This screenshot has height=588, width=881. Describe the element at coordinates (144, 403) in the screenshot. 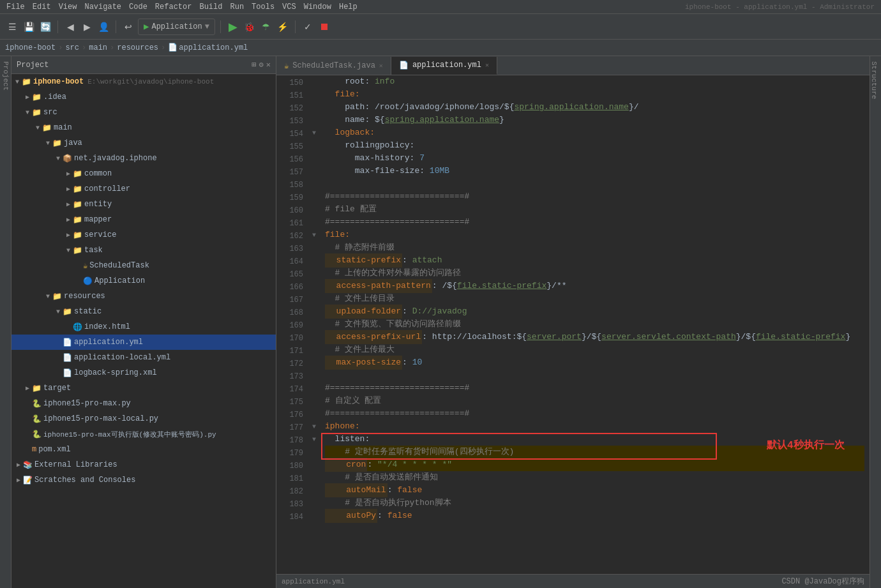

I see `tree-item-py1: 🐍 iphone15-pro-max.py` at that location.